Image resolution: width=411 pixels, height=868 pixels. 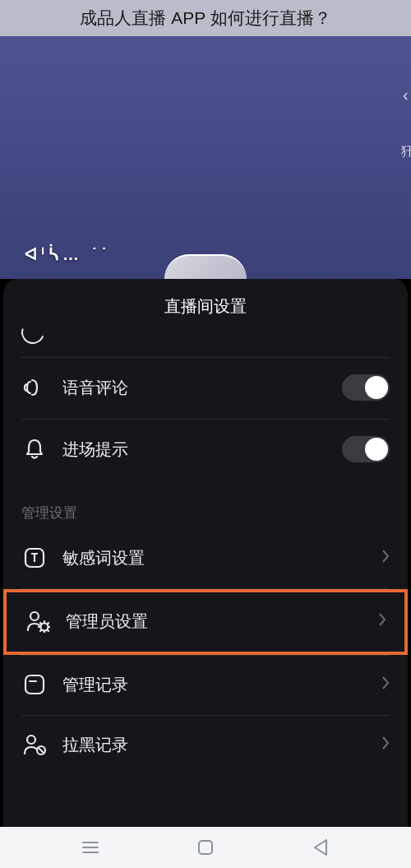 I want to click on partial-cutoff-row, so click(x=206, y=347).